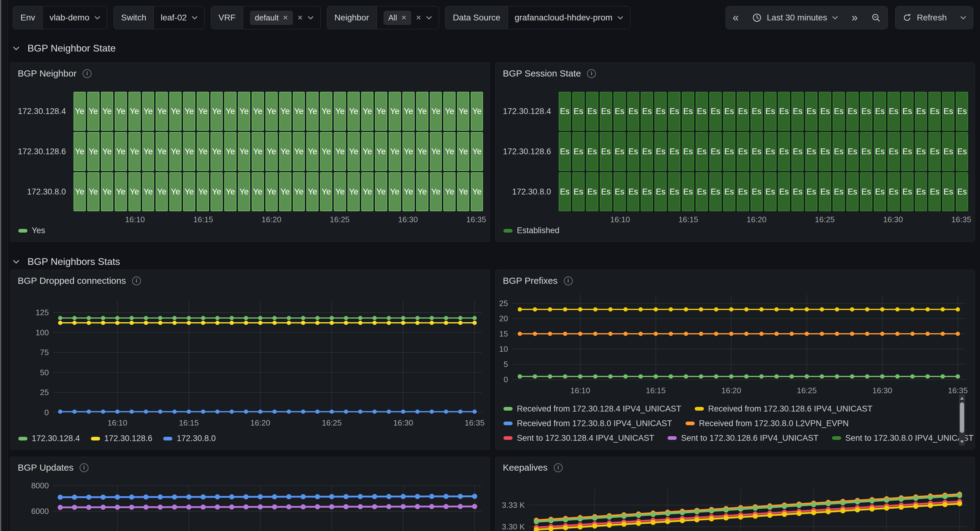 The width and height of the screenshot is (980, 531). What do you see at coordinates (64, 48) in the screenshot?
I see `section-bgp-neighbor-state: BGP Neighbor State` at bounding box center [64, 48].